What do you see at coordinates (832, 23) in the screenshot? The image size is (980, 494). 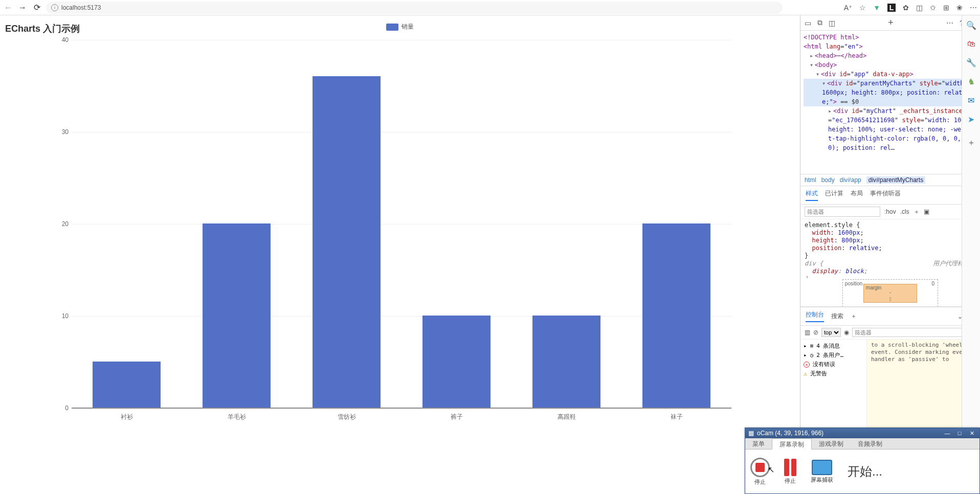 I see `dock-icon: ◫` at bounding box center [832, 23].